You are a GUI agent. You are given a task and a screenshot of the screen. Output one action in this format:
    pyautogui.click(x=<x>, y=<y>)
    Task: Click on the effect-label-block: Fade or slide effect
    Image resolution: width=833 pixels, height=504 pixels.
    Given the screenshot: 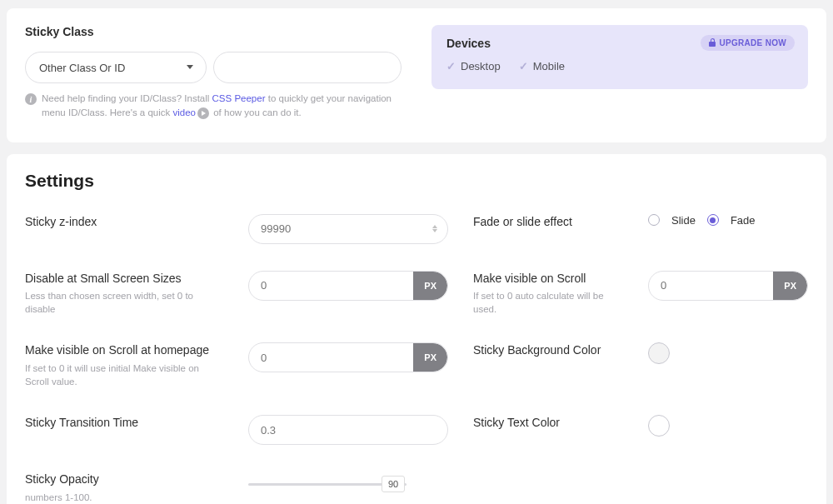 What is the action you would take?
    pyautogui.click(x=548, y=222)
    